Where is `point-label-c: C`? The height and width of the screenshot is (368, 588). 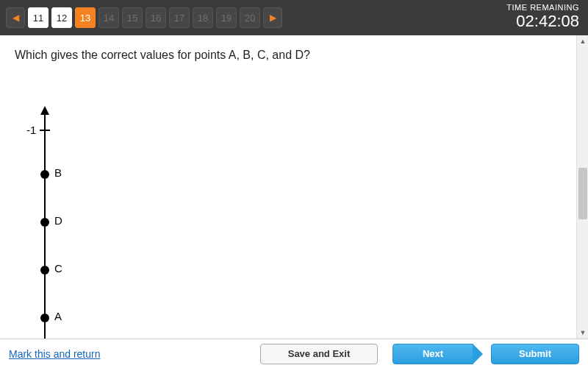 point-label-c: C is located at coordinates (59, 268).